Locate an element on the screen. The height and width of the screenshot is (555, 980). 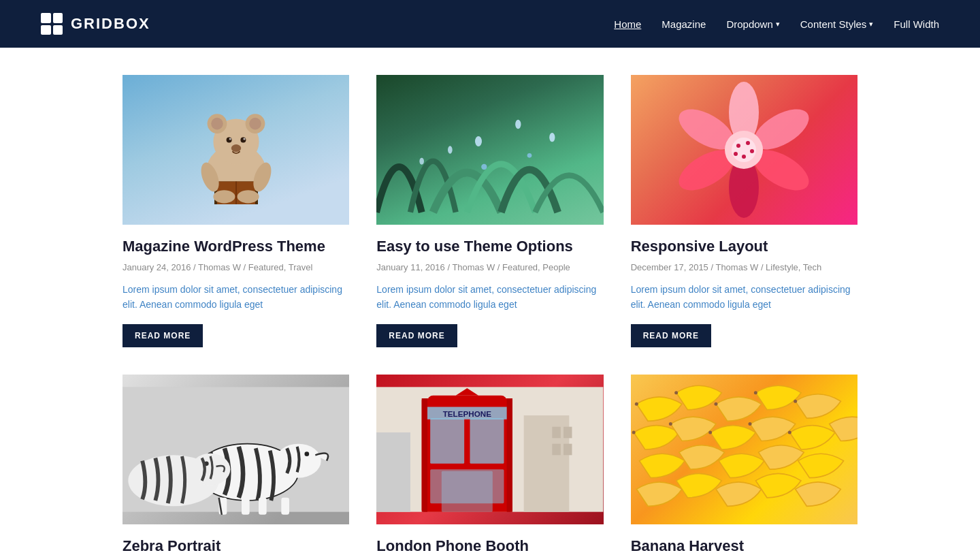
post-meta: January 11, 2016 / Thomas W / Featured, … is located at coordinates (490, 267).